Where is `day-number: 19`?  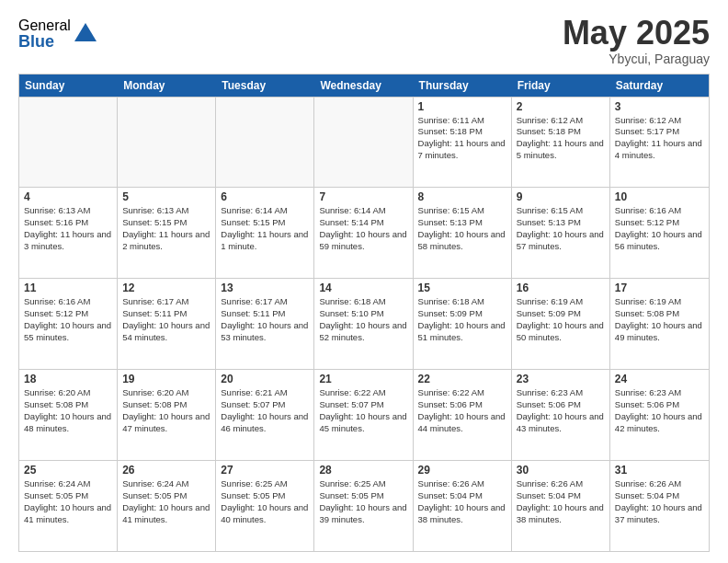 day-number: 19 is located at coordinates (166, 379).